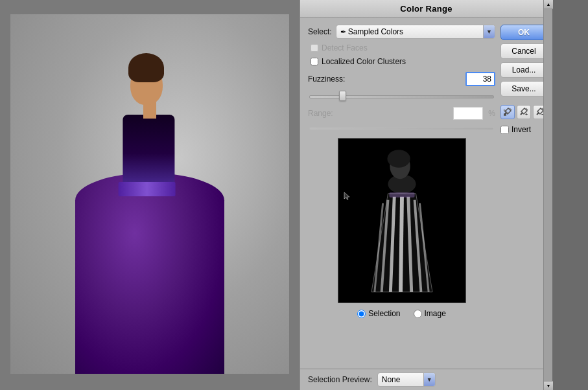 This screenshot has height=390, width=588. Describe the element at coordinates (314, 48) in the screenshot. I see `detect-faces-checkbox` at that location.